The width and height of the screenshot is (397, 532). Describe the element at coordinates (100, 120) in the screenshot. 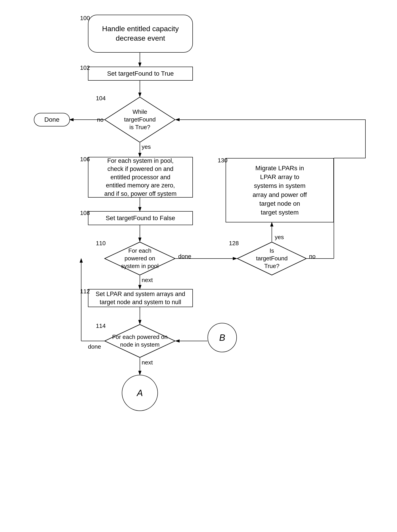

I see `label-no-104: no` at that location.